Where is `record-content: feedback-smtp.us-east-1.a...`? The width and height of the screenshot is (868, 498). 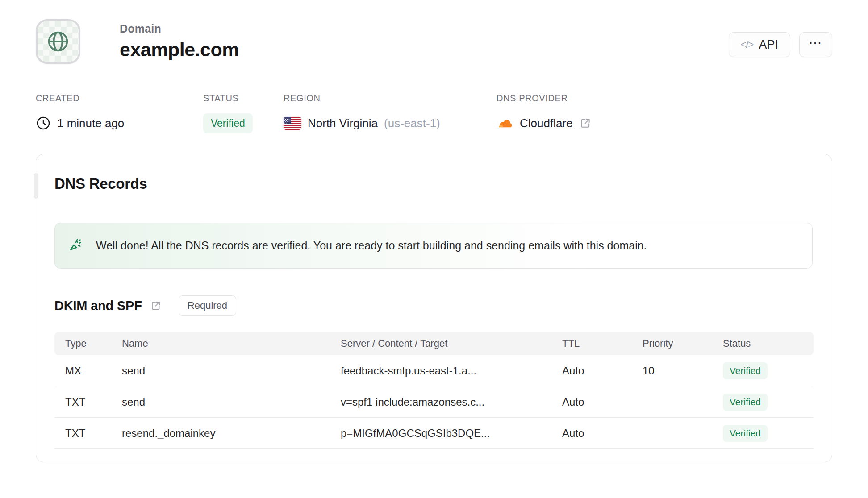
record-content: feedback-smtp.us-east-1.a... is located at coordinates (451, 371).